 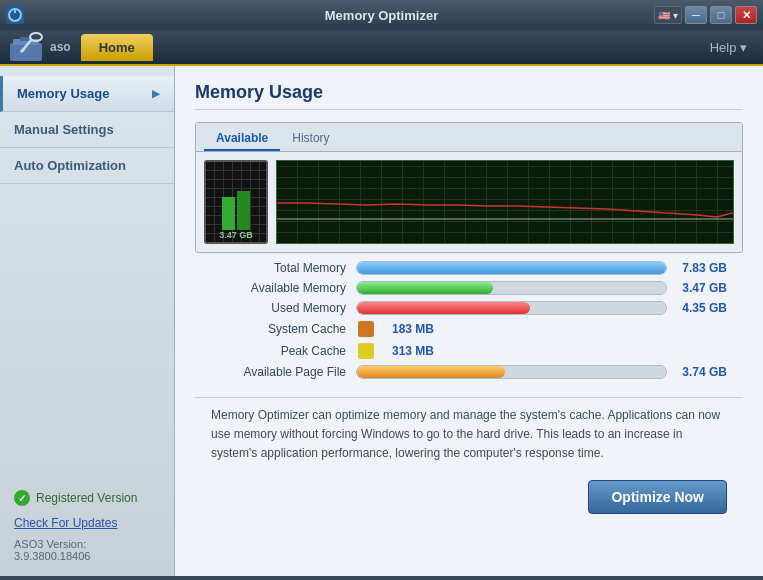 What do you see at coordinates (469, 308) in the screenshot?
I see `stat-row-used: Used Memory 4.35 GB` at bounding box center [469, 308].